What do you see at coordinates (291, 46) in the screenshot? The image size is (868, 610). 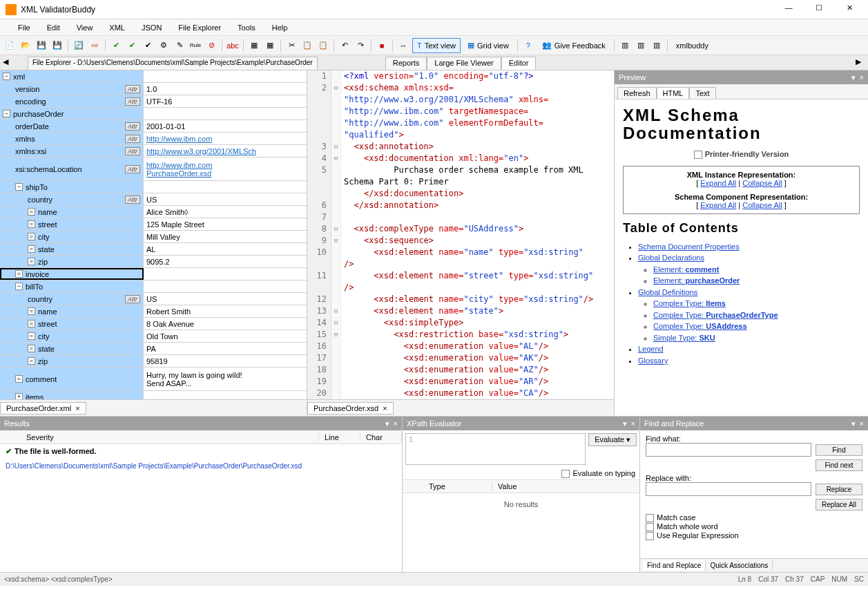 I see `cut-icon: ✂` at bounding box center [291, 46].